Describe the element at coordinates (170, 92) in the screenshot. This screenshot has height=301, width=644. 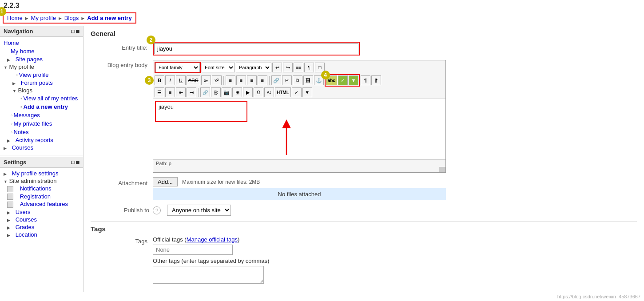
I see `ordered-list-btn: ≡` at that location.